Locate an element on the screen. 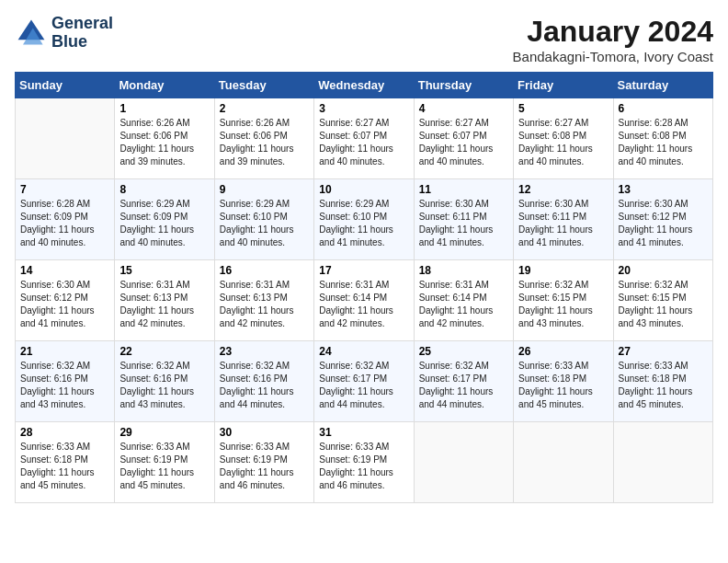  day-number: 21 is located at coordinates (64, 351).